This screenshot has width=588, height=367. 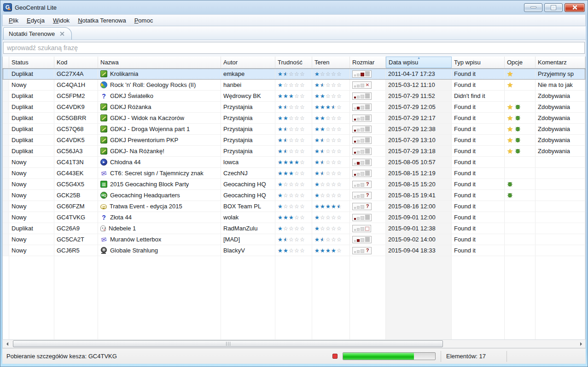 What do you see at coordinates (363, 63) in the screenshot?
I see `header-label: Rozmiar` at bounding box center [363, 63].